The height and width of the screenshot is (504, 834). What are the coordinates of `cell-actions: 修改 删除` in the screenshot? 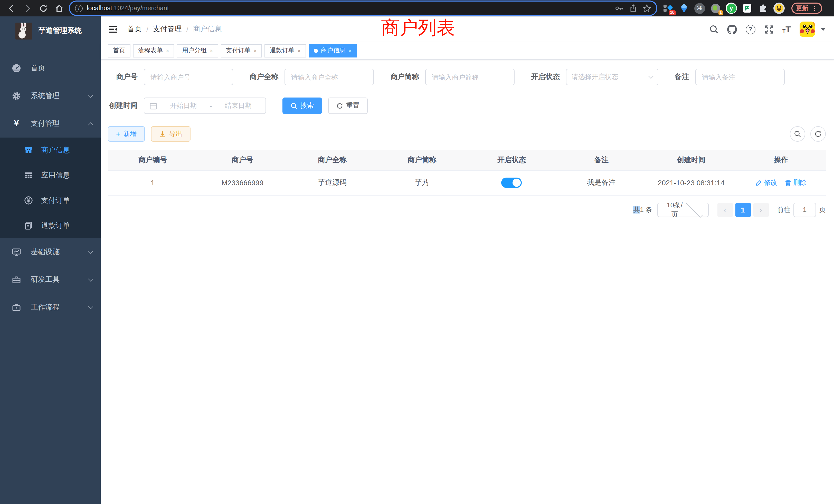 It's located at (781, 183).